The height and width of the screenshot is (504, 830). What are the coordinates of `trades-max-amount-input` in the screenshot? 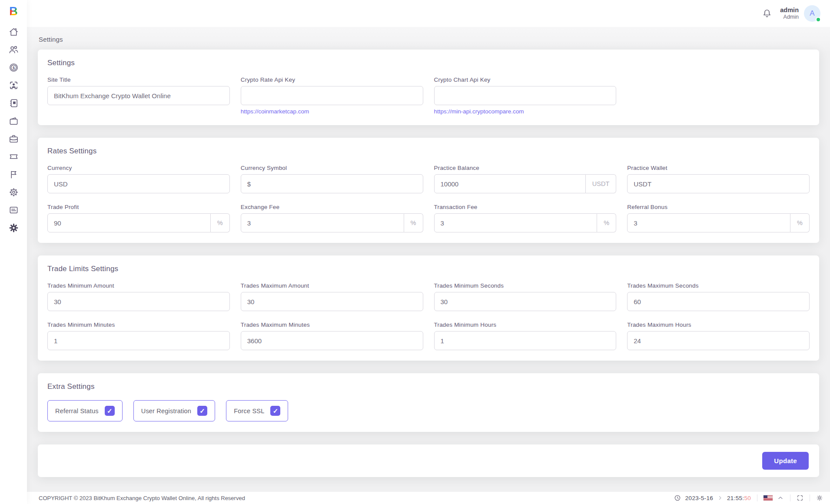 It's located at (332, 302).